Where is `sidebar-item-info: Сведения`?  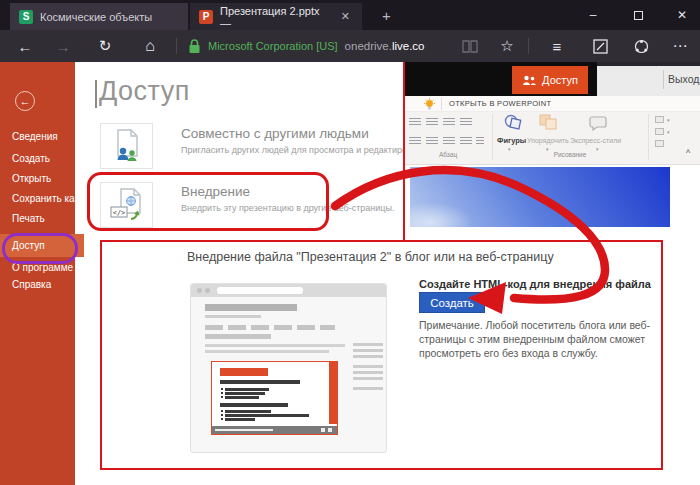
sidebar-item-info: Сведения is located at coordinates (38, 137).